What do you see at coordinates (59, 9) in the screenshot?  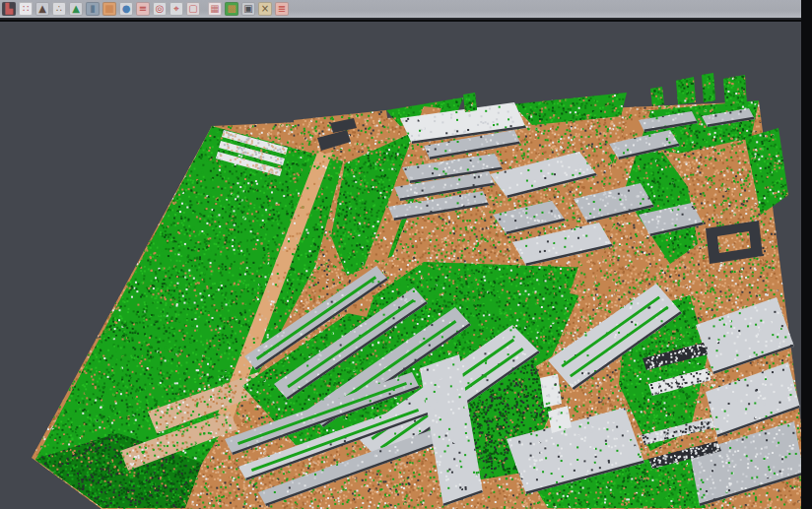 I see `toolbar-sparse-points-icon: ∴` at bounding box center [59, 9].